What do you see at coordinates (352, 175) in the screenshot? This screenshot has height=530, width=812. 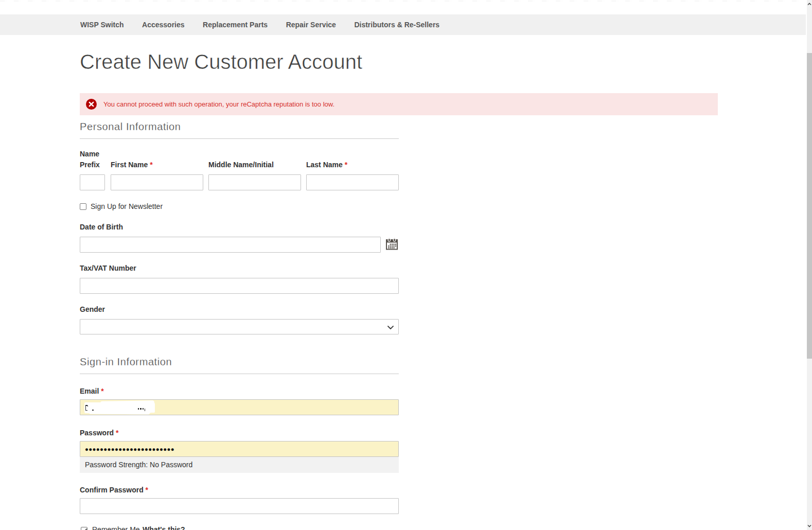 I see `field-last-name: Last Name *` at bounding box center [352, 175].